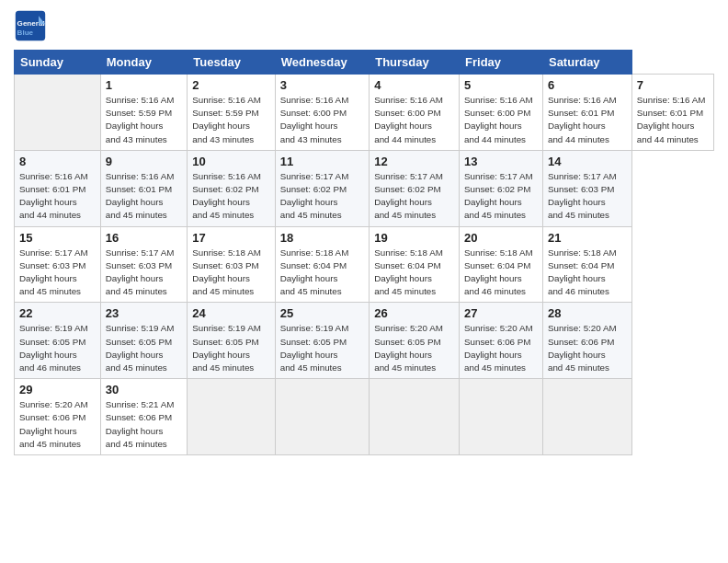 The height and width of the screenshot is (563, 728). I want to click on logo-icon: General Blue, so click(30, 26).